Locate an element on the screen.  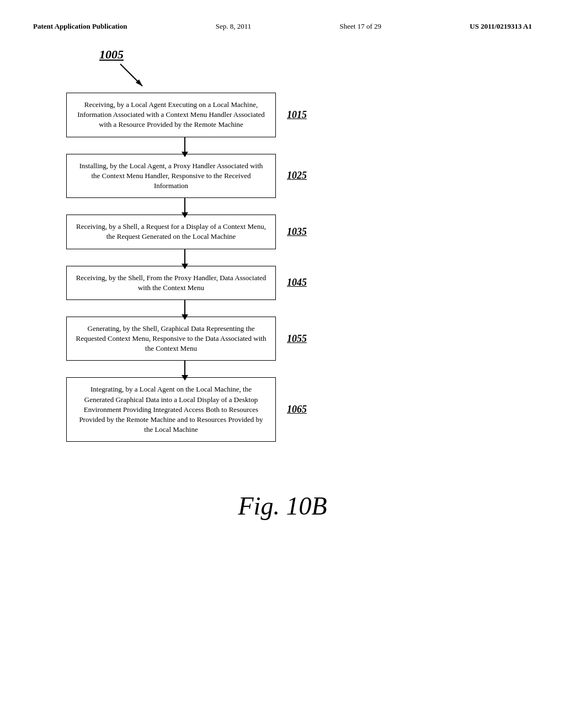
flow-box-1065: Integrating, by a Local Agent on the Loc… is located at coordinates (171, 409).